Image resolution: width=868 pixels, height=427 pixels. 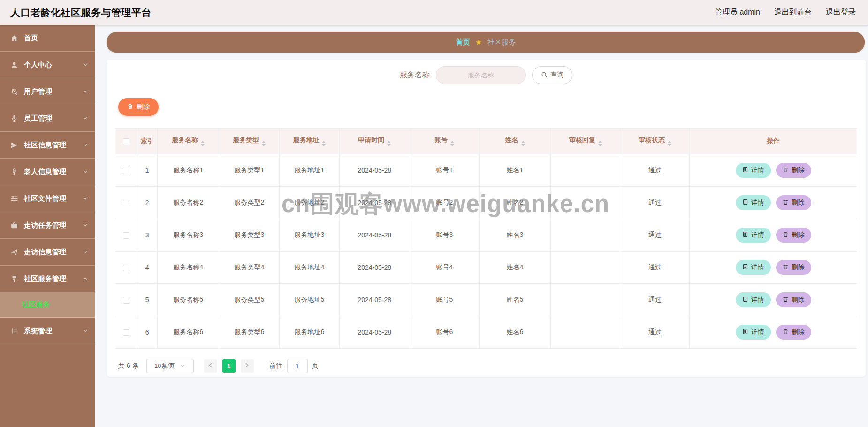 What do you see at coordinates (250, 300) in the screenshot?
I see `cell-type: 服务类型5` at bounding box center [250, 300].